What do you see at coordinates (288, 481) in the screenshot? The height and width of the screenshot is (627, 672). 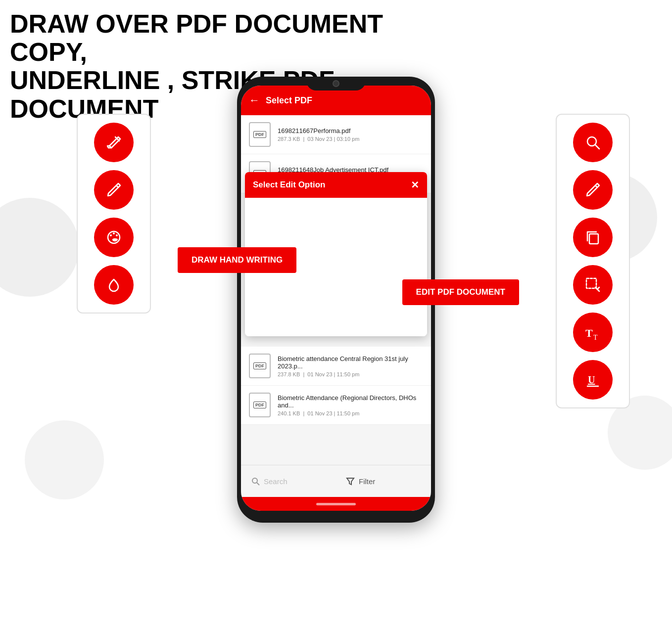 I see `search-area: Search` at bounding box center [288, 481].